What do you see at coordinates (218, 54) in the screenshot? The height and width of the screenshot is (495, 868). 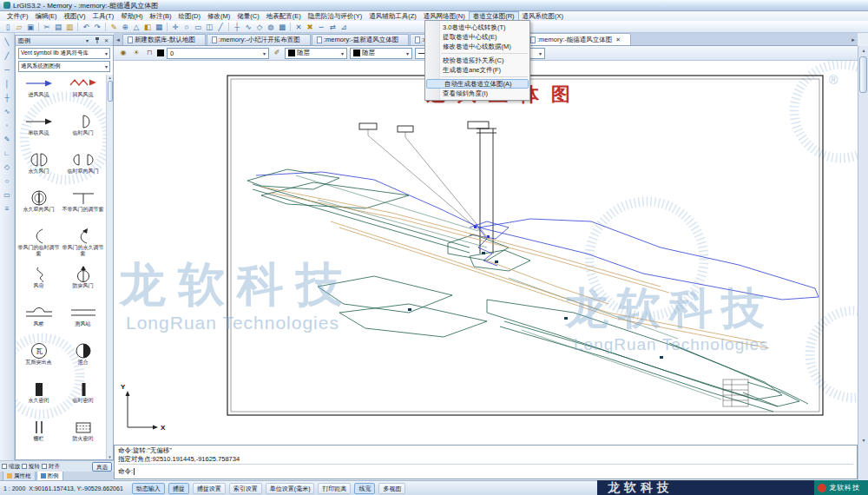 I see `layer-select: 0 ▾` at bounding box center [218, 54].